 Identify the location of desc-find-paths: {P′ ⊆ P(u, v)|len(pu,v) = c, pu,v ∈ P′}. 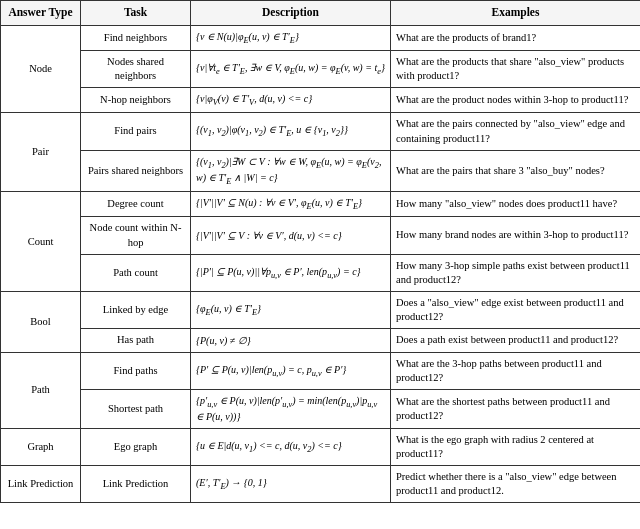
(291, 370).